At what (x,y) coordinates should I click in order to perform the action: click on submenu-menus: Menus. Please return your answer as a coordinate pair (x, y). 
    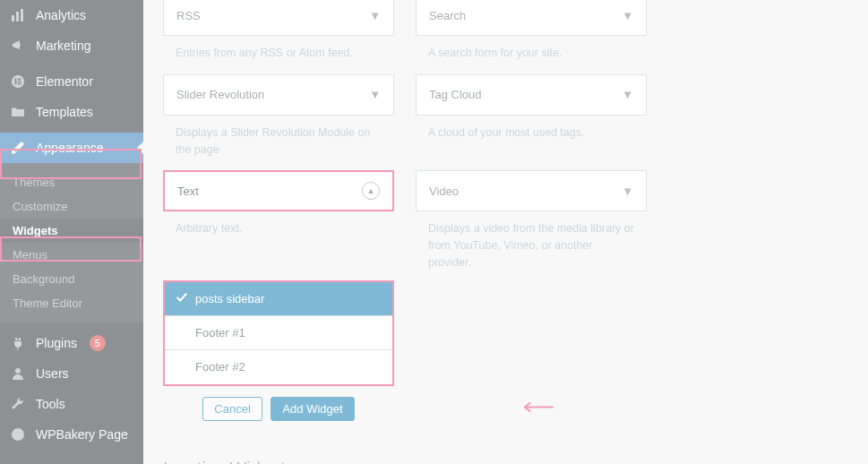
    Looking at the image, I should click on (72, 254).